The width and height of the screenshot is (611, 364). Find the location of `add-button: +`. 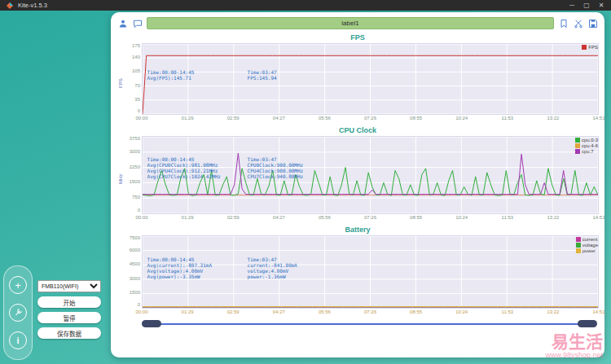

add-button: + is located at coordinates (18, 285).